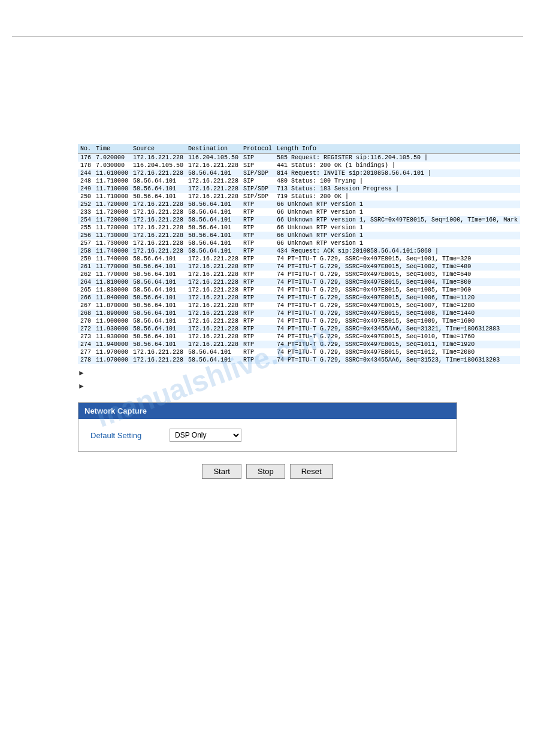  I want to click on cell-no: 264, so click(86, 283).